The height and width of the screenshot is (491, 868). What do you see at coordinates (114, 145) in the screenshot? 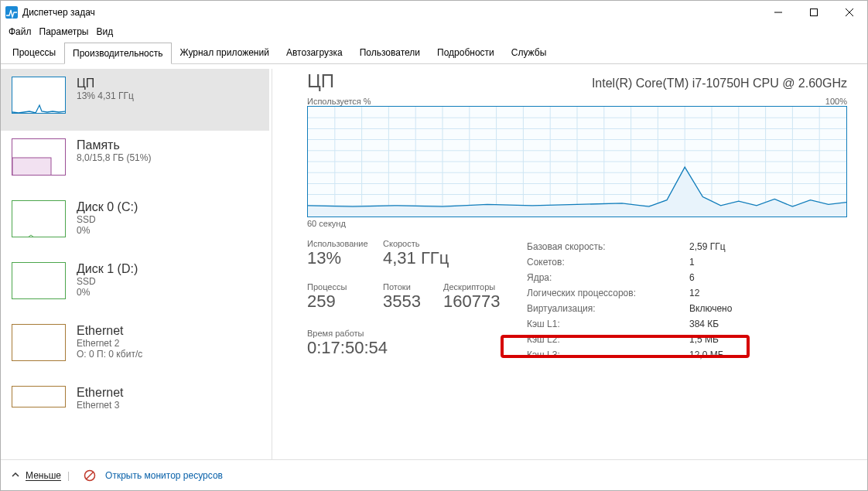
I see `sidebar-item-label: Память` at bounding box center [114, 145].